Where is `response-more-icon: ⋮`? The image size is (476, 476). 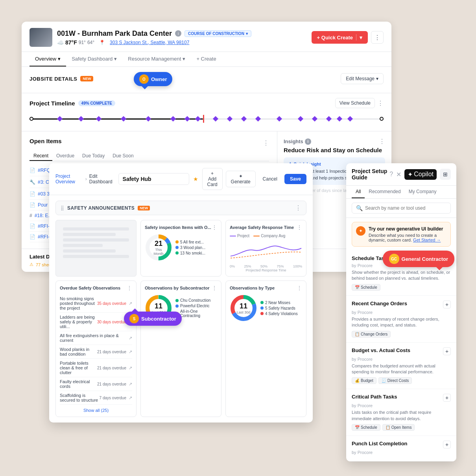
response-more-icon: ⋮ is located at coordinates (299, 227).